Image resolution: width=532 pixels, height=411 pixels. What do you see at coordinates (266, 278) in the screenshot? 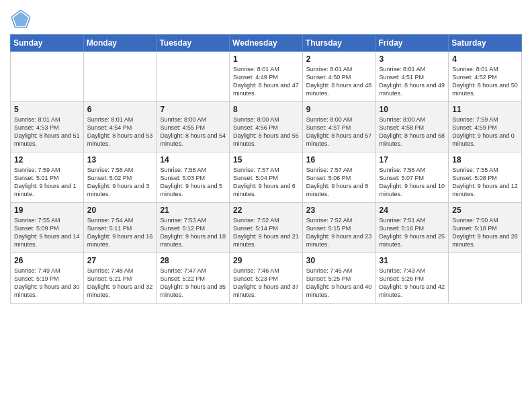
I see `calendar-cell: 29Sunrise: 7:46 AM Sunset: 5:23 PM Dayli…` at bounding box center [266, 278].